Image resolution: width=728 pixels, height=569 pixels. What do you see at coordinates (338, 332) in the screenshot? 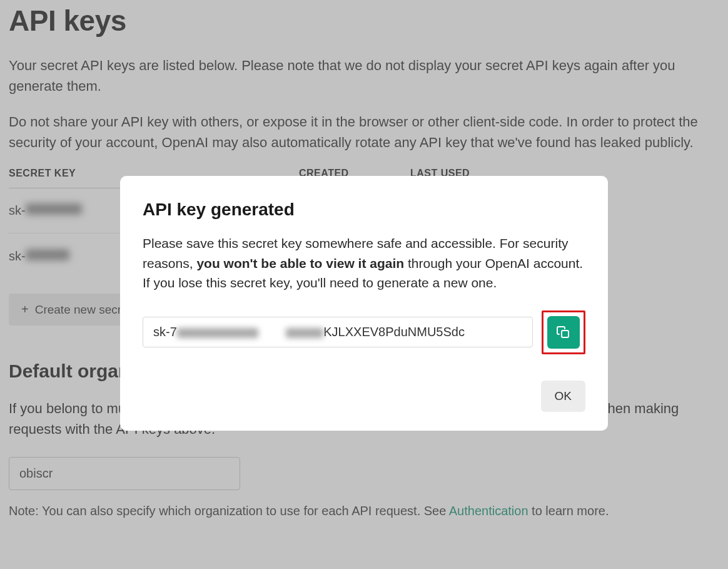
I see `generated-key-field: sk-7 KJLXXEV8PduNMU5Sdc` at bounding box center [338, 332].